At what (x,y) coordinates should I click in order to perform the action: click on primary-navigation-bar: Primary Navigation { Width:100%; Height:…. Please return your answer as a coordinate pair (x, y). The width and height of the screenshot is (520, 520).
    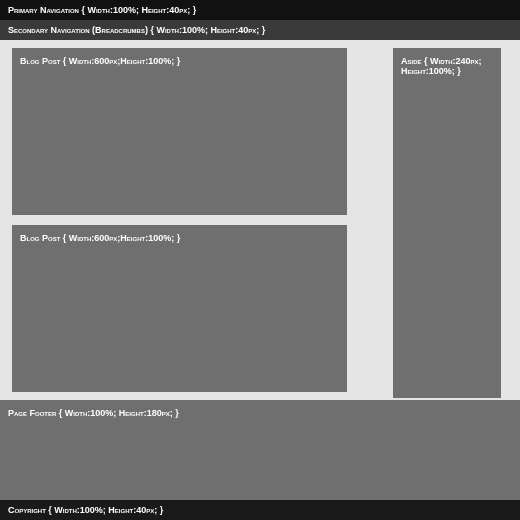
    Looking at the image, I should click on (260, 10).